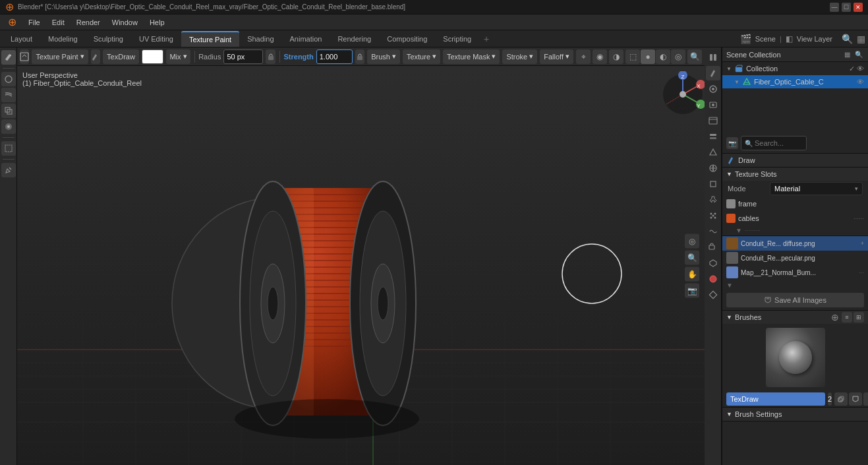 The width and height of the screenshot is (868, 465). I want to click on brush-save-btn, so click(855, 399).